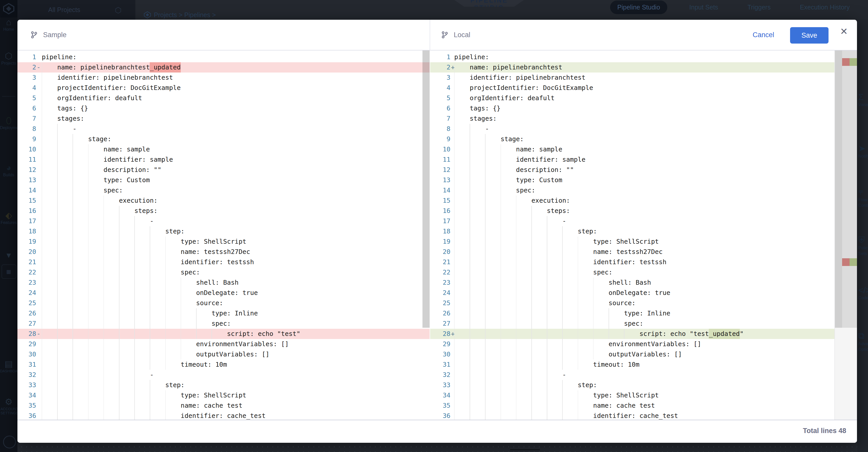  What do you see at coordinates (844, 32) in the screenshot?
I see `close-icon: ✕` at bounding box center [844, 32].